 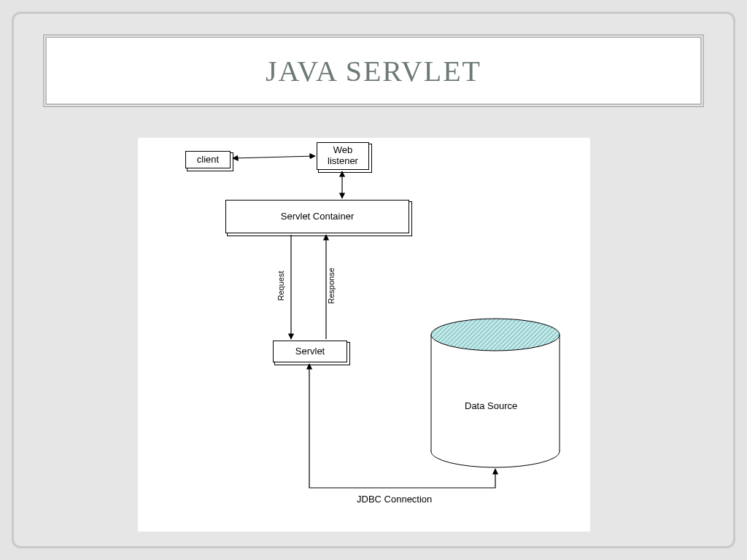 What do you see at coordinates (281, 286) in the screenshot?
I see `label-request: Request` at bounding box center [281, 286].